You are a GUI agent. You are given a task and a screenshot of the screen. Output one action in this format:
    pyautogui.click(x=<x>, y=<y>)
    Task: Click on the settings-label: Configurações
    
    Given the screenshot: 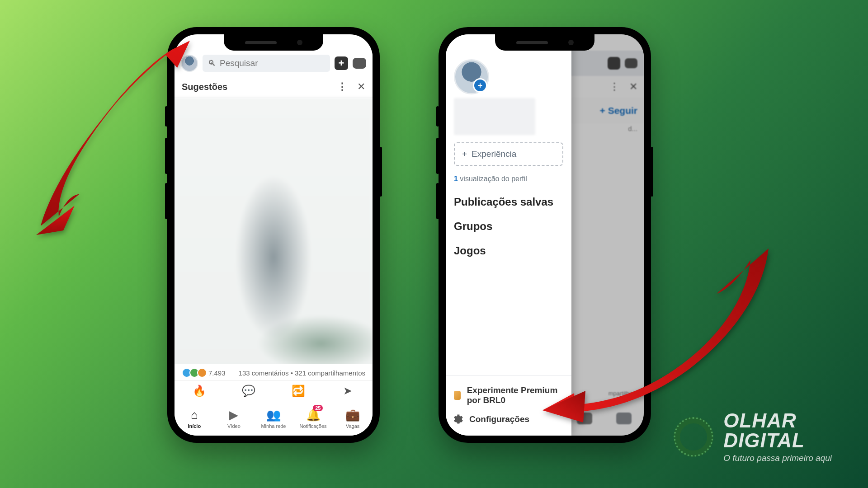 What is the action you would take?
    pyautogui.click(x=499, y=419)
    